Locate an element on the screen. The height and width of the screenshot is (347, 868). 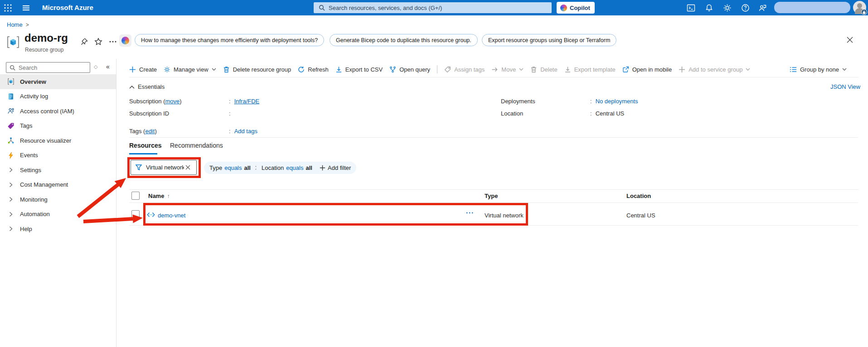
essentials-toggle: Essentials is located at coordinates (147, 87).